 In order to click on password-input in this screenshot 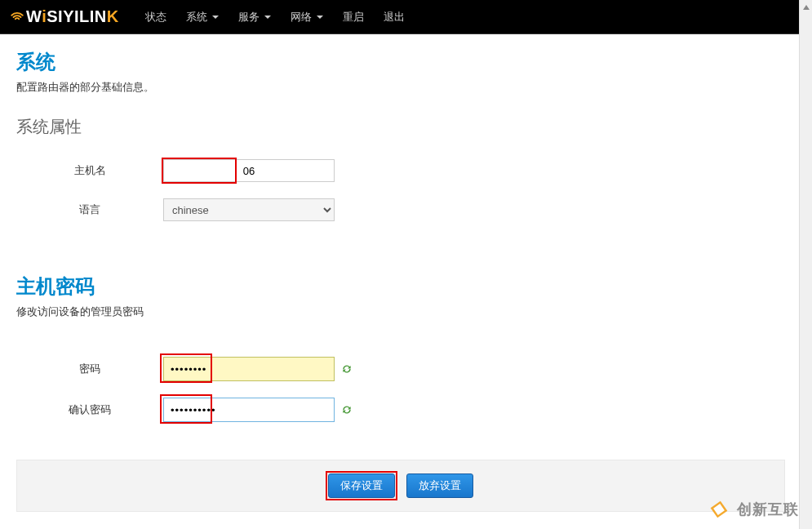, I will do `click(249, 369)`.